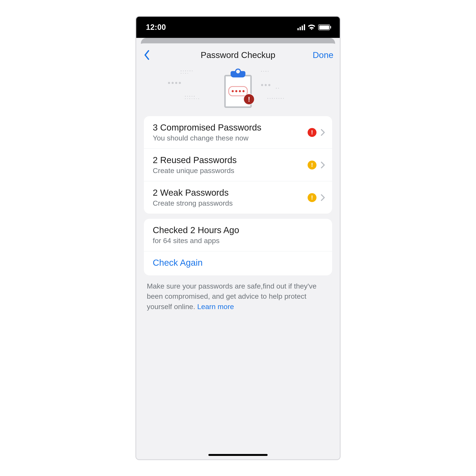 This screenshot has height=476, width=476. I want to click on status-title: Checked 2 Hours Ago, so click(239, 230).